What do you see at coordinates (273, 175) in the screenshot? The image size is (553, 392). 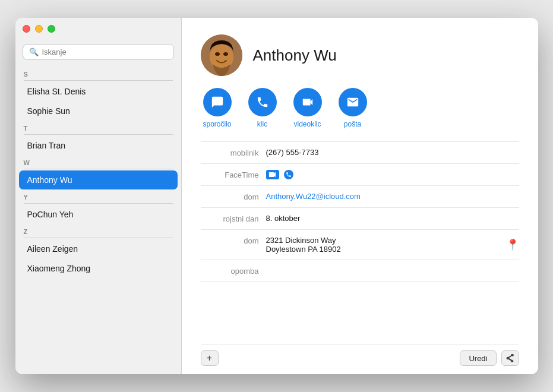 I see `facetime-video-icon` at bounding box center [273, 175].